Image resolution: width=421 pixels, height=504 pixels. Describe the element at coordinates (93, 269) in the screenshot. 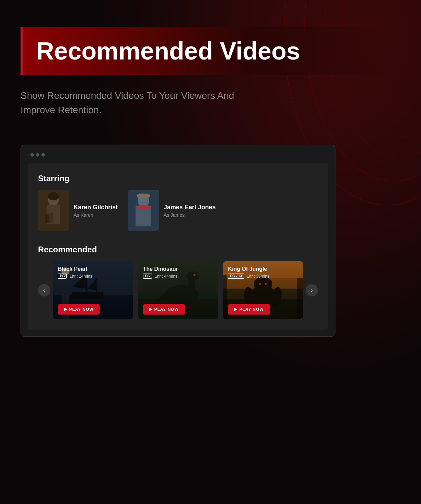

I see `movie-title-black-pearl: Black Pearl` at that location.